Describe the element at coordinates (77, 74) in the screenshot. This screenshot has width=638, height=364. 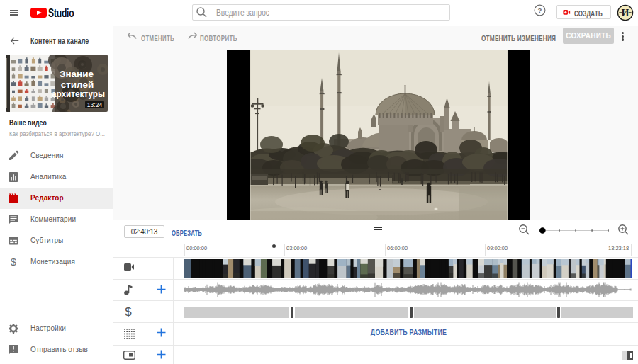
I see `svg-text: Знание` at that location.